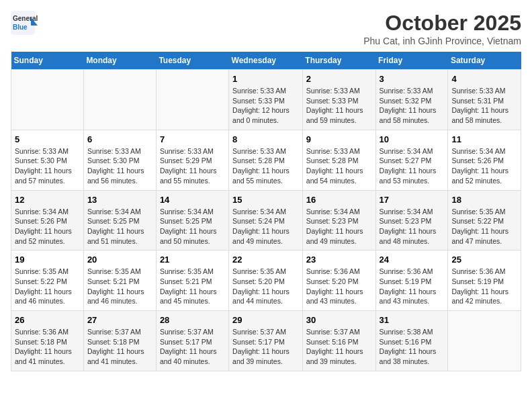 This screenshot has height=411, width=532. Describe the element at coordinates (120, 341) in the screenshot. I see `calendar-cell: 27Sunrise: 5:37 AM Sunset: 5:18 PM Dayli…` at that location.